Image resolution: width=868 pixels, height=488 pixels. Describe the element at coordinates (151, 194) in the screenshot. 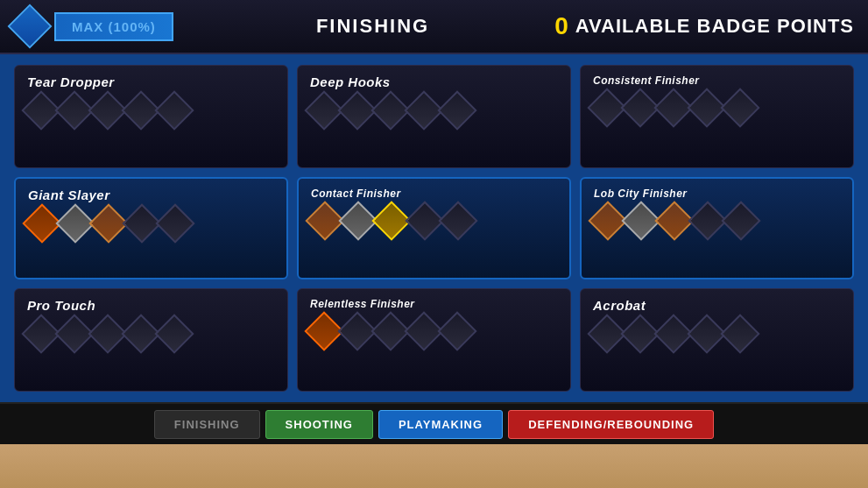

I see `badge-name-giant-slayer: Giant Slayer` at that location.